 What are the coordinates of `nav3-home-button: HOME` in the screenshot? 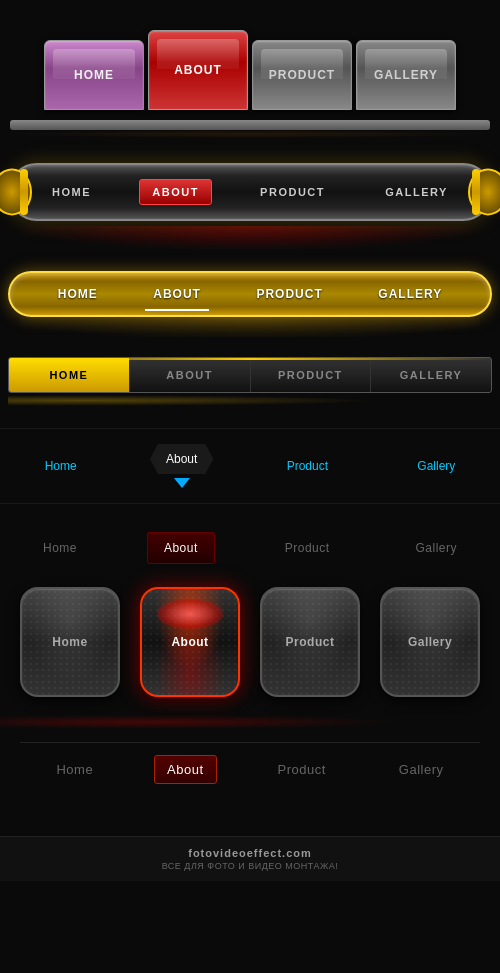 It's located at (78, 294).